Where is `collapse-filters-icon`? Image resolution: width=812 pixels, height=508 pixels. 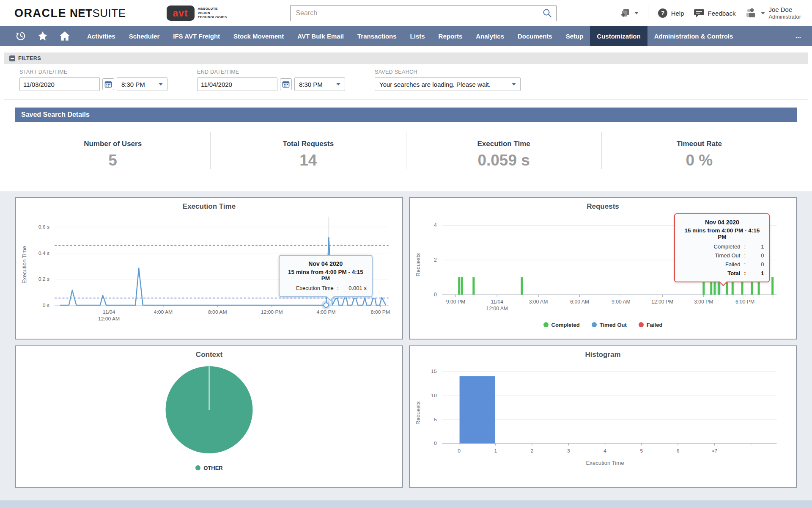 collapse-filters-icon is located at coordinates (12, 58).